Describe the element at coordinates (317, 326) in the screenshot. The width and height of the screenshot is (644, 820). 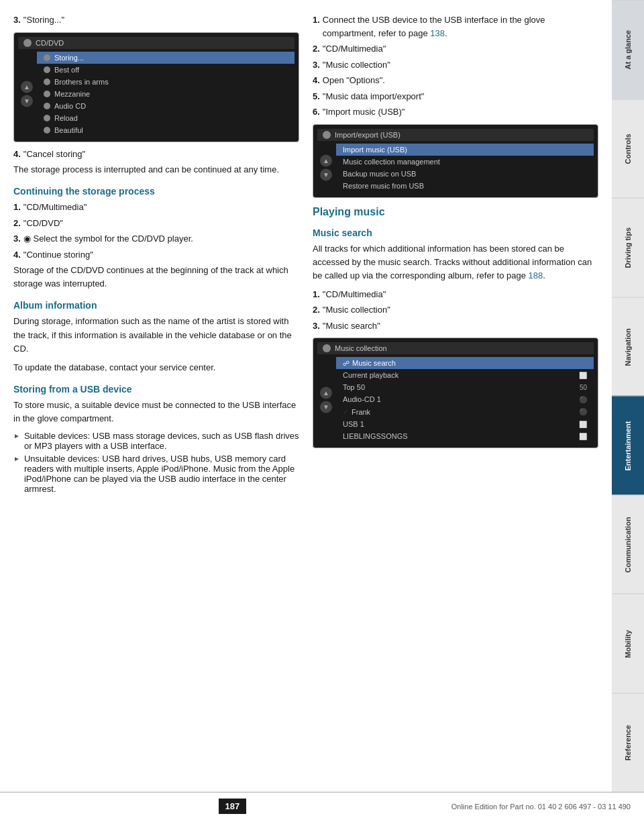
I see `ms-step3-num: 3.` at that location.